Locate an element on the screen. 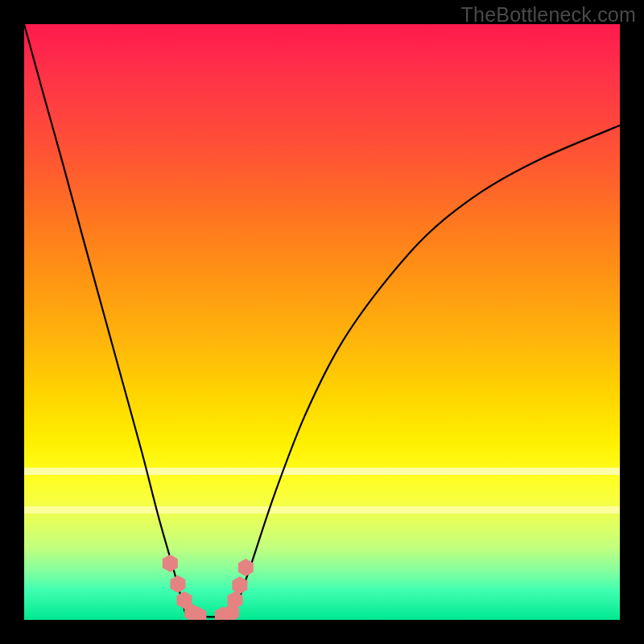  watermark-text: TheBottleneck.com is located at coordinates (549, 14).